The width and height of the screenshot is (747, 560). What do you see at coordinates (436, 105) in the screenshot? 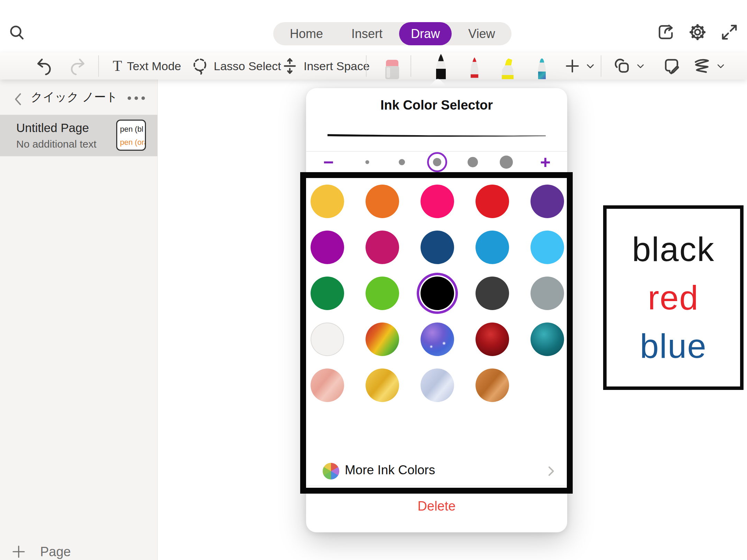
I see `popup-title: Ink Color Selector` at bounding box center [436, 105].